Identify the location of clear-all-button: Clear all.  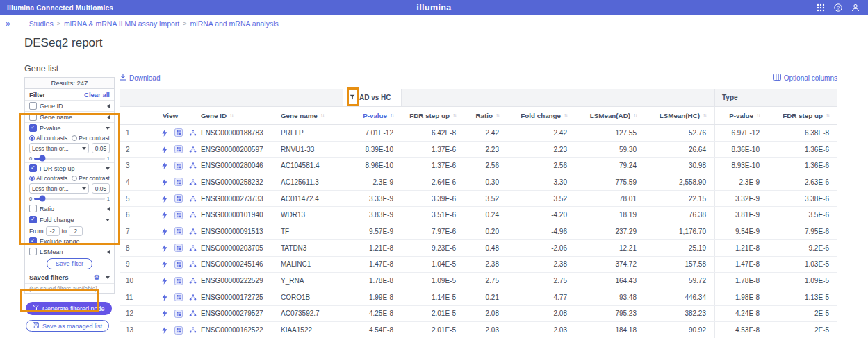
(97, 94).